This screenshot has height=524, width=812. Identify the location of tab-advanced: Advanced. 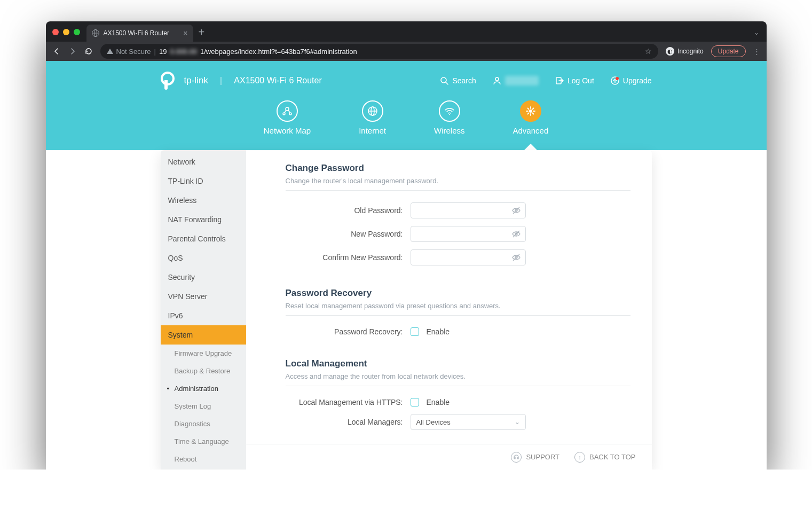
(531, 118).